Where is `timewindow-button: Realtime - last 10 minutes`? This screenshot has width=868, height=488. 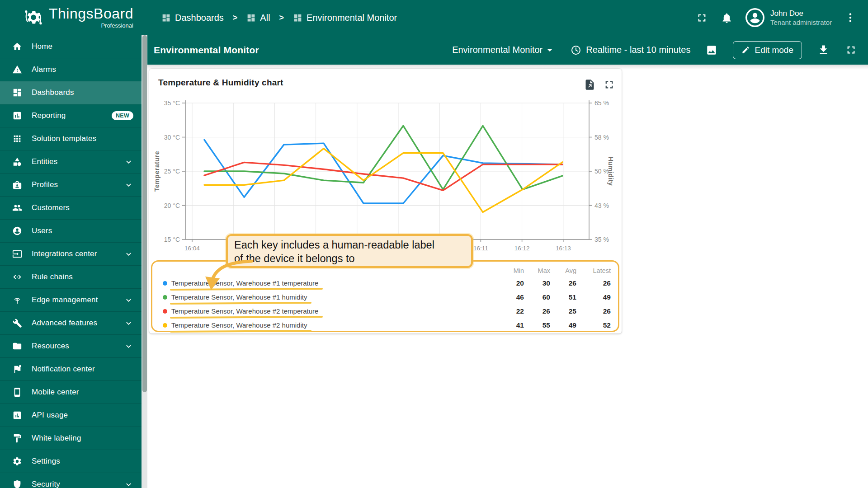
timewindow-button: Realtime - last 10 minutes is located at coordinates (630, 50).